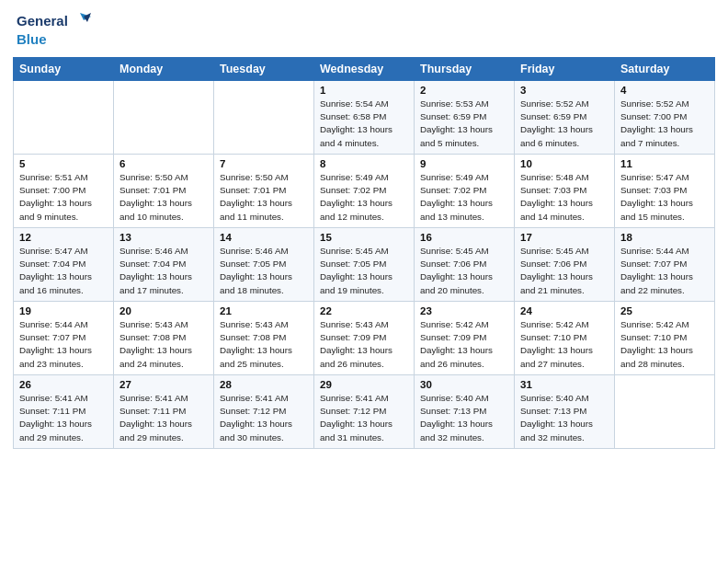  What do you see at coordinates (81, 21) in the screenshot?
I see `logo-bird-icon` at bounding box center [81, 21].